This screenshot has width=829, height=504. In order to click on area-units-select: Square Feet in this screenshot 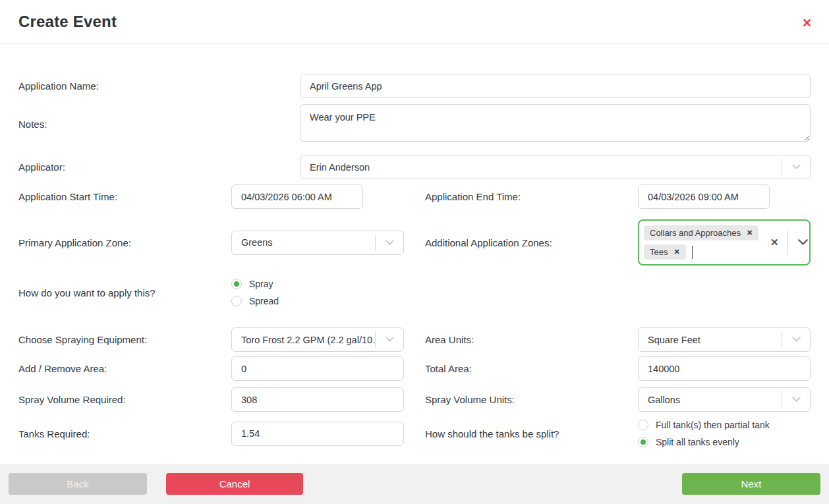, I will do `click(724, 340)`.